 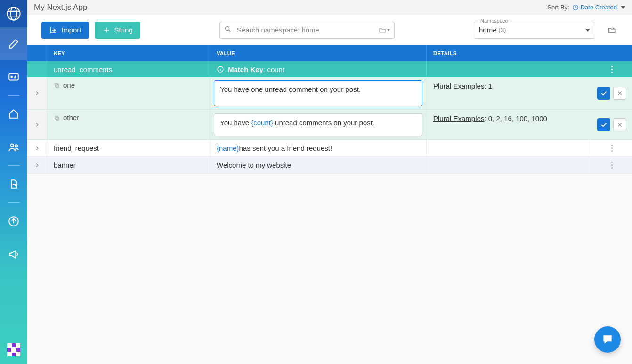 What do you see at coordinates (129, 53) in the screenshot?
I see `col-key: KEY` at bounding box center [129, 53].